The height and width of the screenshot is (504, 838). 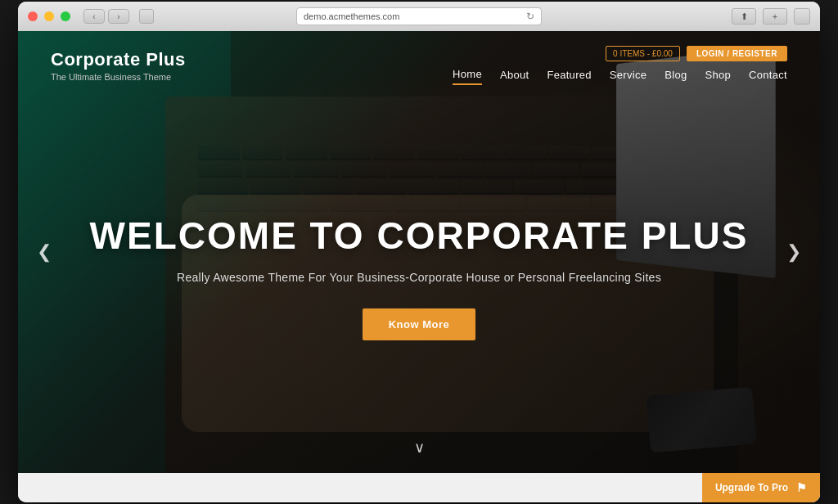 I want to click on cart-badge: 0 ITEMS - £0.00, so click(x=643, y=54).